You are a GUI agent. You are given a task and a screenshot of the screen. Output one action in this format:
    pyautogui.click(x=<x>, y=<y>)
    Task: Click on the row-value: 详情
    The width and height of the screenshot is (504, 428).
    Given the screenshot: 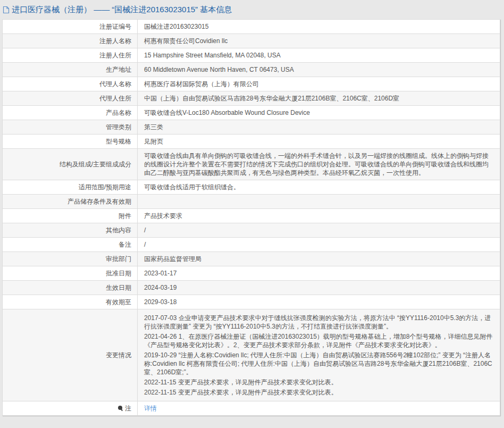 What is the action you would take?
    pyautogui.click(x=319, y=408)
    